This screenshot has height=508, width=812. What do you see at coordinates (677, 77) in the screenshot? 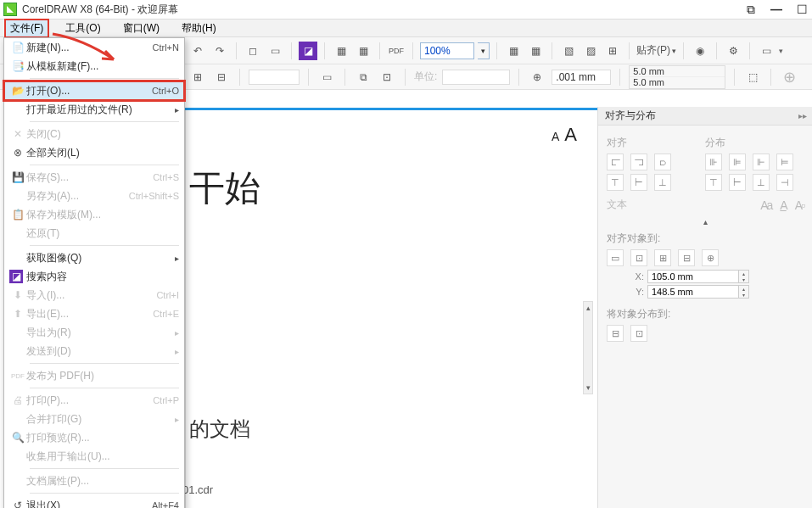
I see `duplicate-distance: 5.0 mm 5.0 mm` at bounding box center [677, 77].